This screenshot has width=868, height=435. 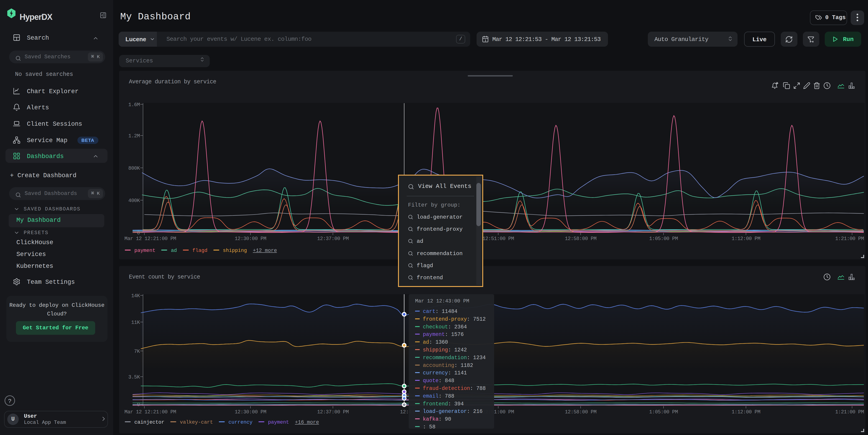 I want to click on svg-text: 1.6M, so click(x=134, y=105).